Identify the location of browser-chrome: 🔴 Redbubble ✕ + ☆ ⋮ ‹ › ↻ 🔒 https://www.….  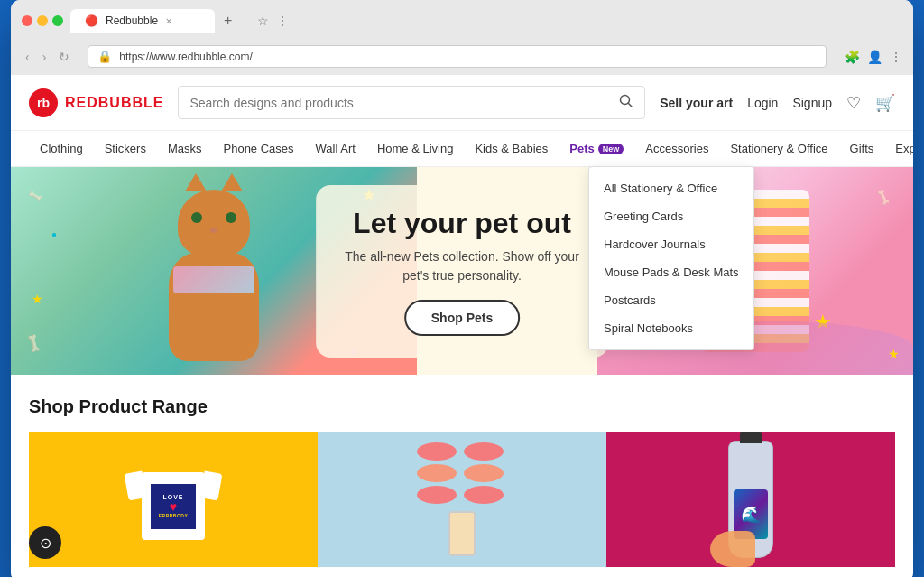
(462, 38).